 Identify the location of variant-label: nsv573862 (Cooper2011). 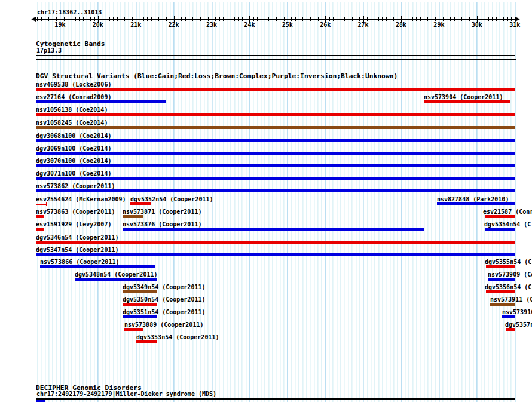
(75, 186).